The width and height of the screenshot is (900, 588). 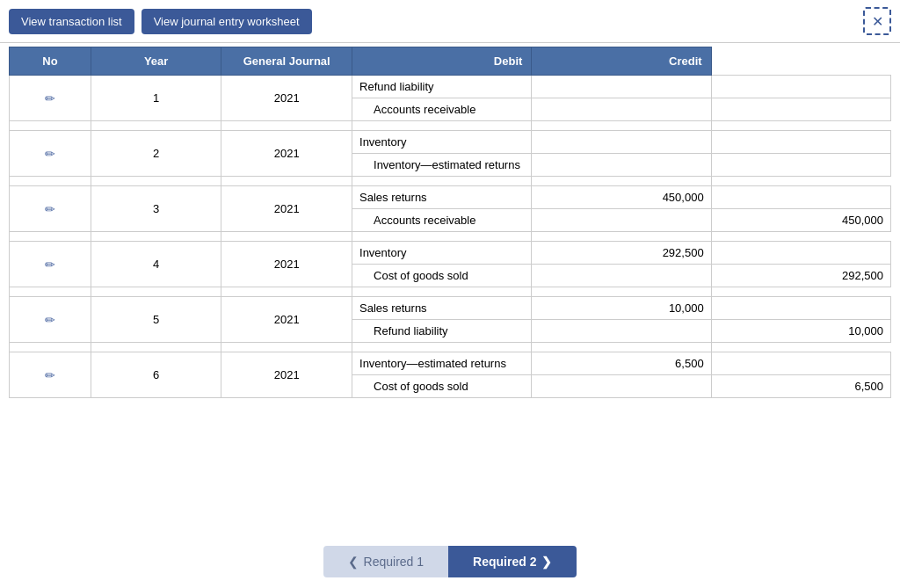 What do you see at coordinates (512, 562) in the screenshot?
I see `required-2-button: Required 2 ❯` at bounding box center [512, 562].